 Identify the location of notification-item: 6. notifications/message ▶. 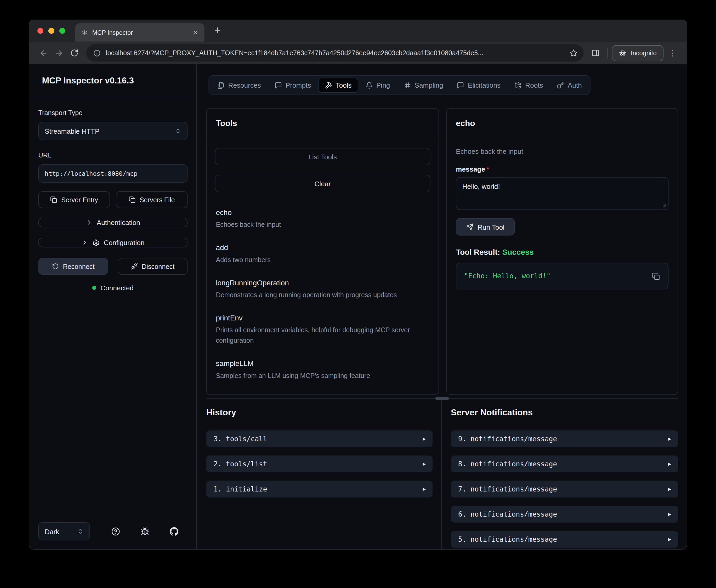
(565, 514).